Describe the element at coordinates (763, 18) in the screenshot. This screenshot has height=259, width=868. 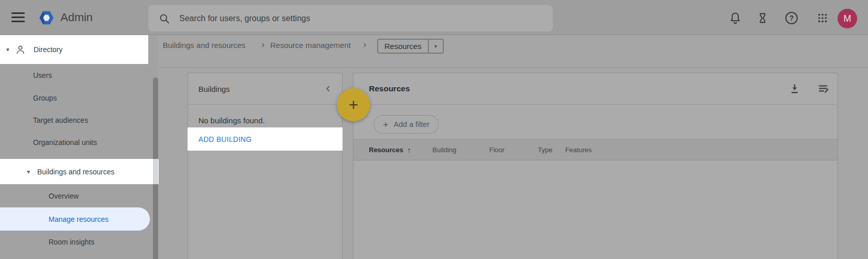
I see `tasks-hourglass-icon` at that location.